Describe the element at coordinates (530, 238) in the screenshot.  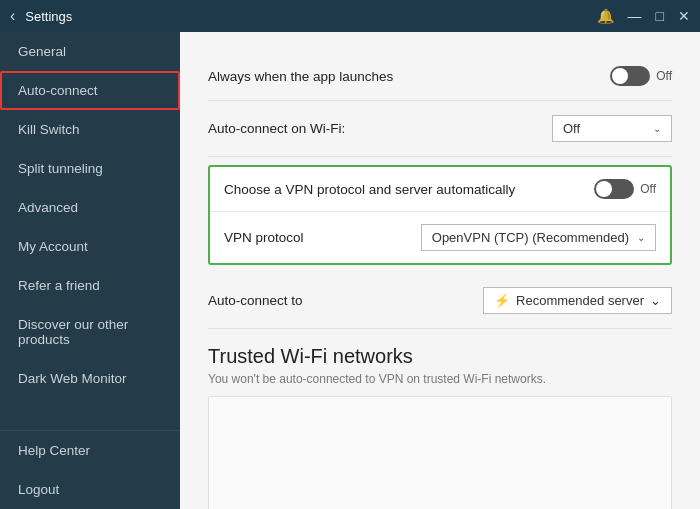
I see `vpn-protocol-value: OpenVPN (TCP) (Recommended)` at that location.